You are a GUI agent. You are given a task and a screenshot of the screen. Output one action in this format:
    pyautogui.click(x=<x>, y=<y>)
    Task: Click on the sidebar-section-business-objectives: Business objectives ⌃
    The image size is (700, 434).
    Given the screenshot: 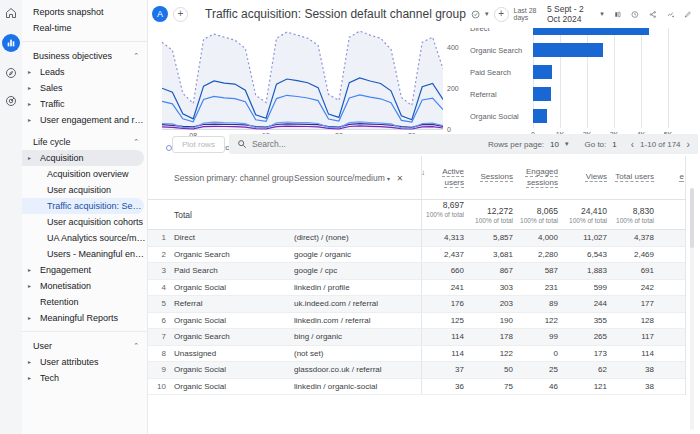 What is the action you would take?
    pyautogui.click(x=84, y=56)
    